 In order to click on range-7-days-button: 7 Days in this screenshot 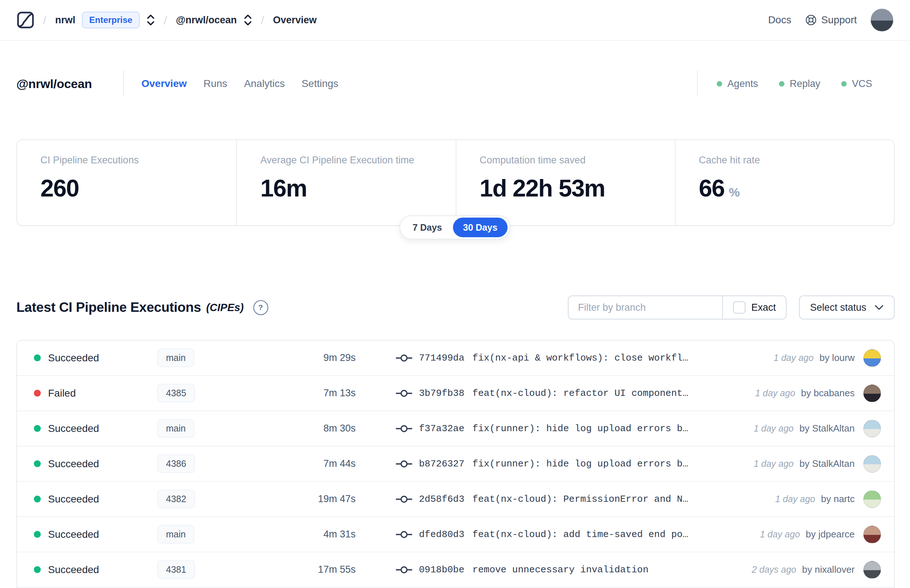, I will do `click(427, 228)`.